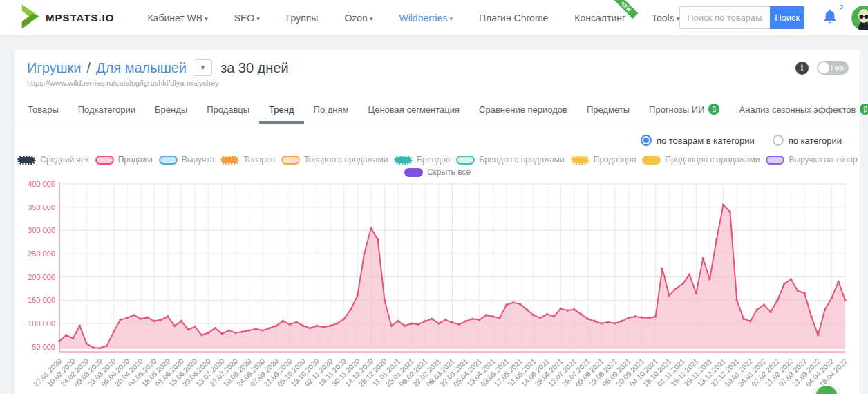 The height and width of the screenshot is (394, 868). I want to click on logo-text: MPSTATS.IO, so click(80, 18).